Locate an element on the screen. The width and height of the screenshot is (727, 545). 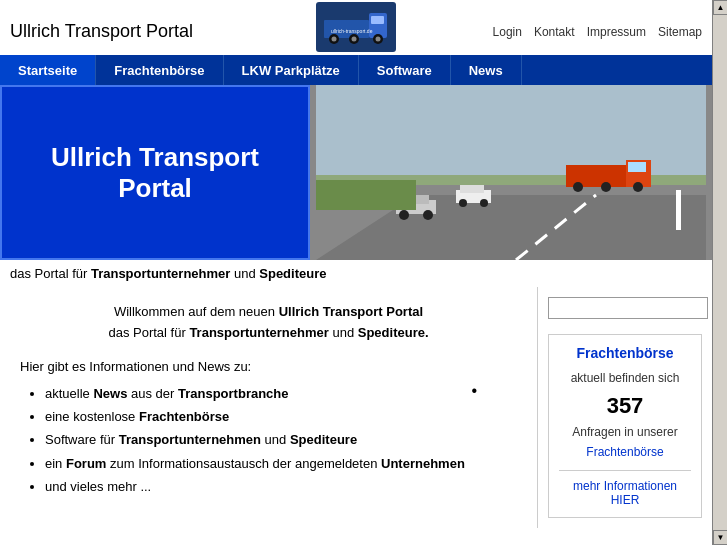
hero-subtitle-and: und is located at coordinates (244, 274).